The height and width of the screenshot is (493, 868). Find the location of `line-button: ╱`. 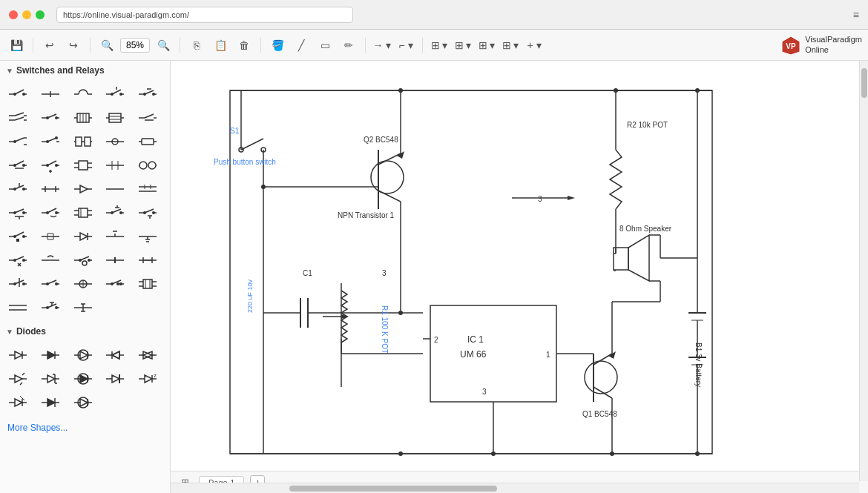

line-button: ╱ is located at coordinates (301, 45).